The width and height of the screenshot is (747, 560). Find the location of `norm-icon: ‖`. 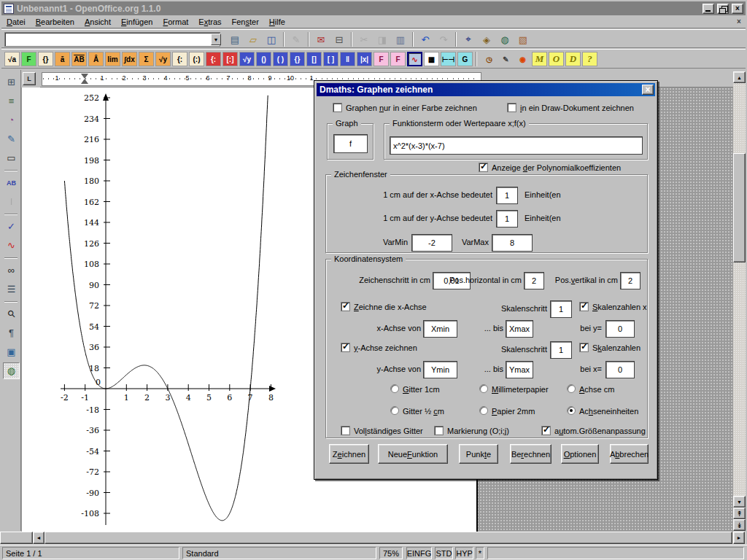

norm-icon: ‖ is located at coordinates (347, 59).